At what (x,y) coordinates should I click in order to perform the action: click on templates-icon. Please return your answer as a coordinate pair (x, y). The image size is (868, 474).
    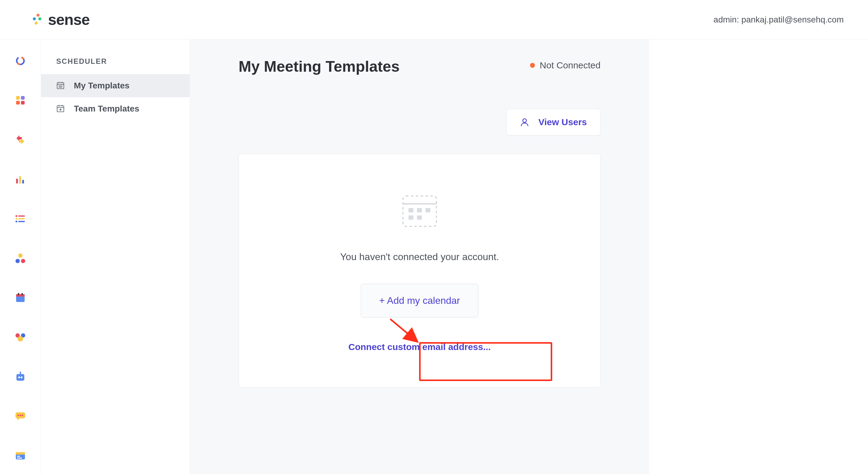
    Looking at the image, I should click on (20, 456).